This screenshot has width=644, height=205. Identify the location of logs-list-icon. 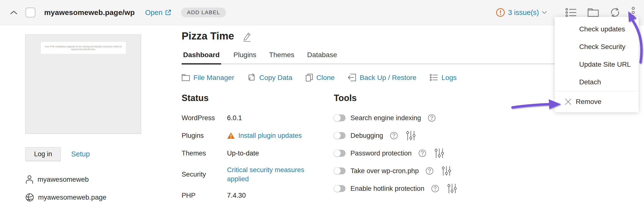
(434, 77).